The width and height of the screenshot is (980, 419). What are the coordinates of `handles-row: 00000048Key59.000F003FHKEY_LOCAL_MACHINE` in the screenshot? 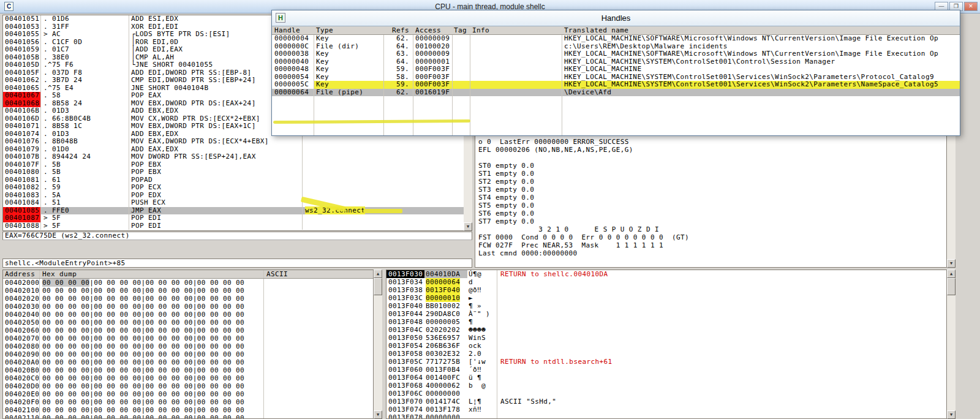 It's located at (616, 70).